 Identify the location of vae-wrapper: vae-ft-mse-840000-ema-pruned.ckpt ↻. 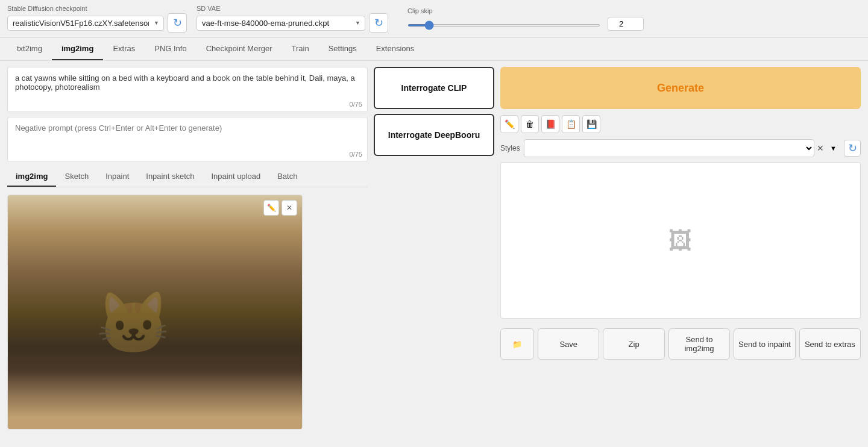
(292, 23).